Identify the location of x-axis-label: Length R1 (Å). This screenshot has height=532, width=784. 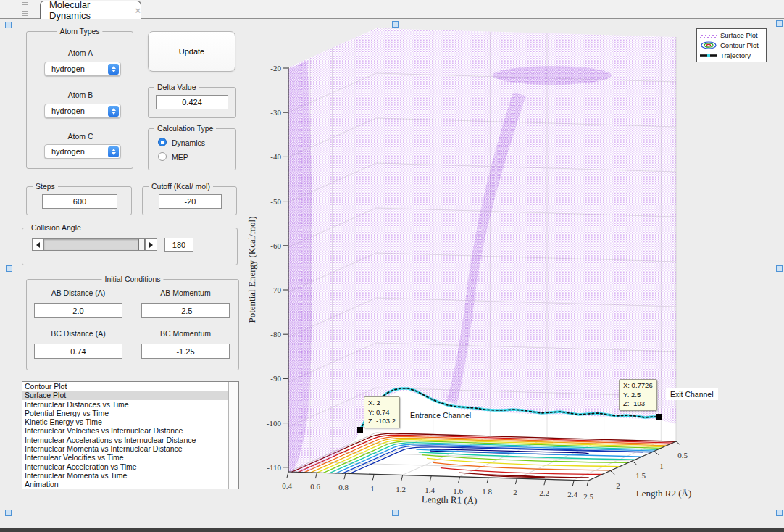
(449, 500).